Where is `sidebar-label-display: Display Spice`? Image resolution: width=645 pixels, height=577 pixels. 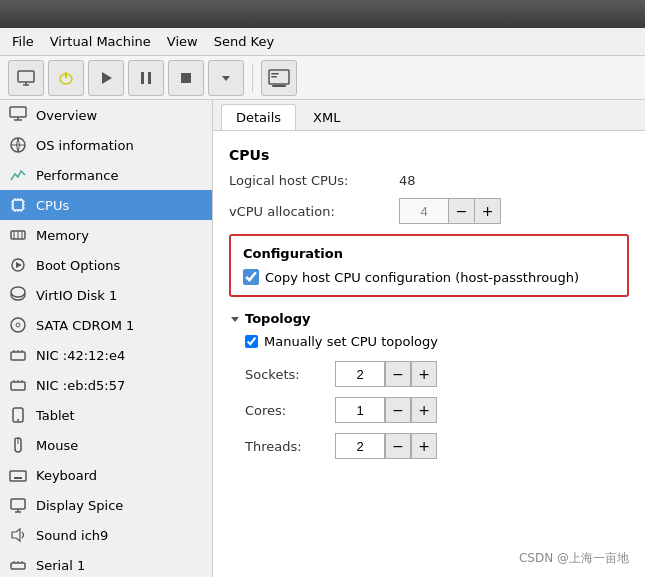 sidebar-label-display: Display Spice is located at coordinates (80, 506).